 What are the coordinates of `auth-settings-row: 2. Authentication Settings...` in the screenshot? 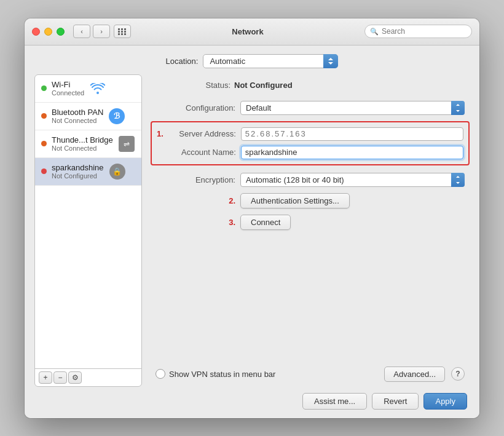 It's located at (310, 200).